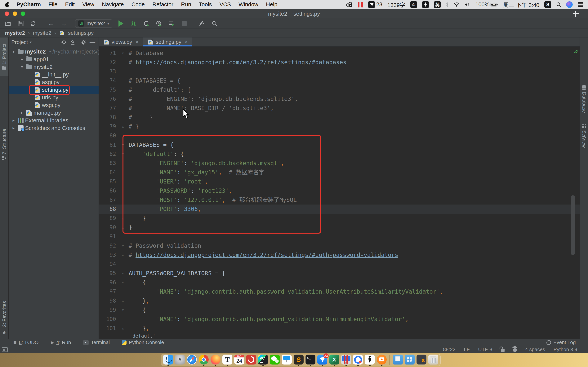 The image size is (588, 367). Describe the element at coordinates (575, 51) in the screenshot. I see `inspections-ok-icon: ✓✓` at that location.